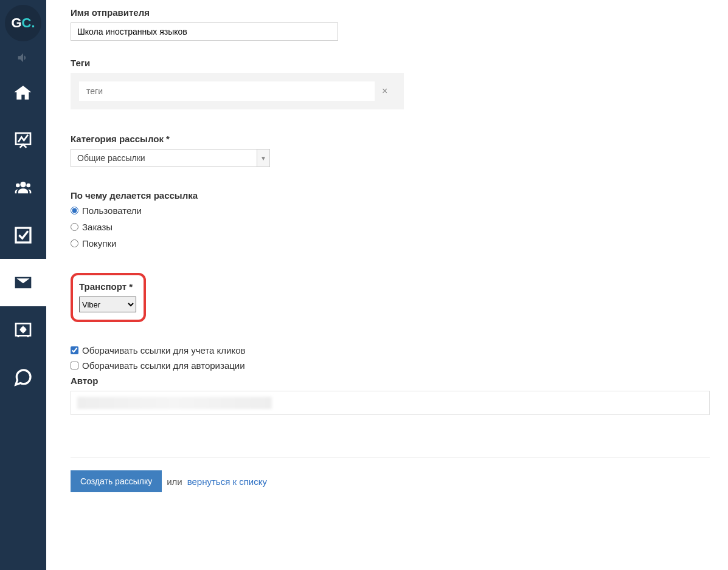 This screenshot has height=570, width=728. I want to click on transport-highlight: Транспорт * Viber, so click(108, 298).